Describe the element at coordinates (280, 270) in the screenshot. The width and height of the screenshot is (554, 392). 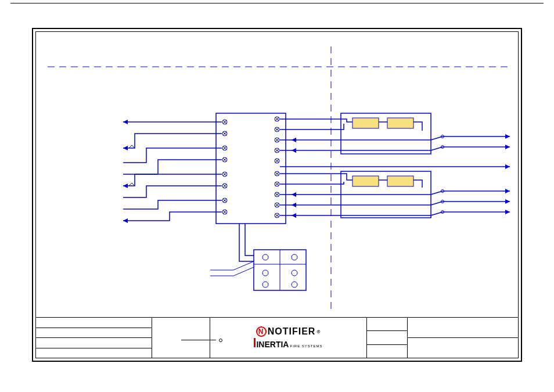
I see `base-module` at that location.